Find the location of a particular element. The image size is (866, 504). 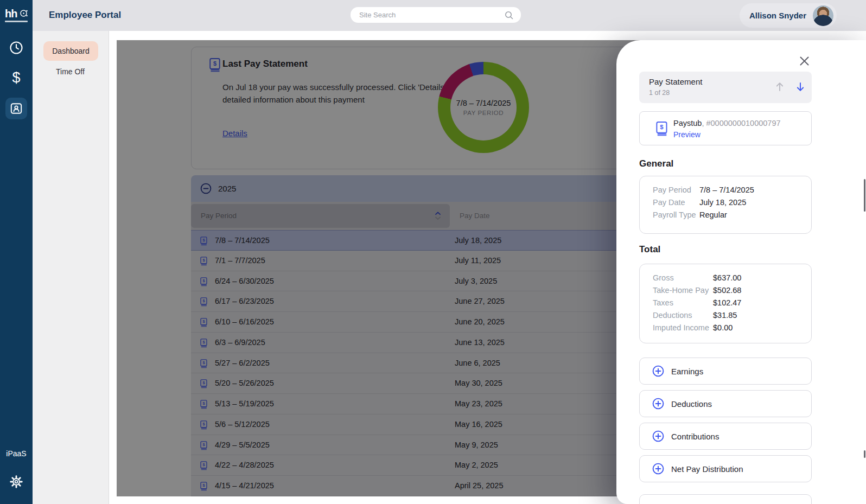

detail-label: Imputed Income is located at coordinates (683, 328).